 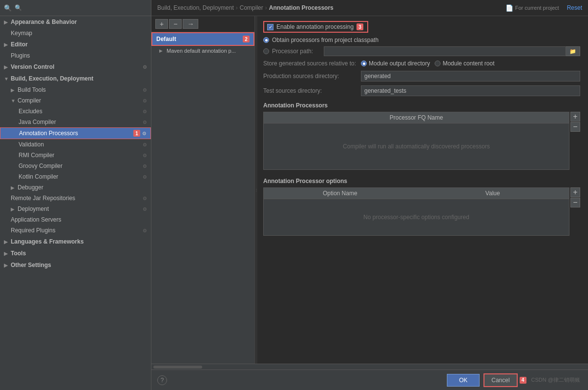 I want to click on sidebar-item-label: Deployment, so click(x=80, y=209).